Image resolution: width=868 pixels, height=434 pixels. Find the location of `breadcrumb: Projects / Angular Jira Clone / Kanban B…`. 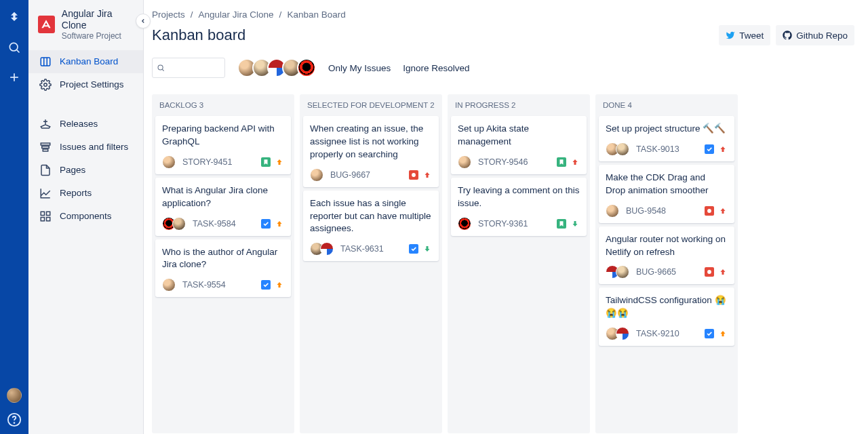

breadcrumb: Projects / Angular Jira Clone / Kanban B… is located at coordinates (503, 15).